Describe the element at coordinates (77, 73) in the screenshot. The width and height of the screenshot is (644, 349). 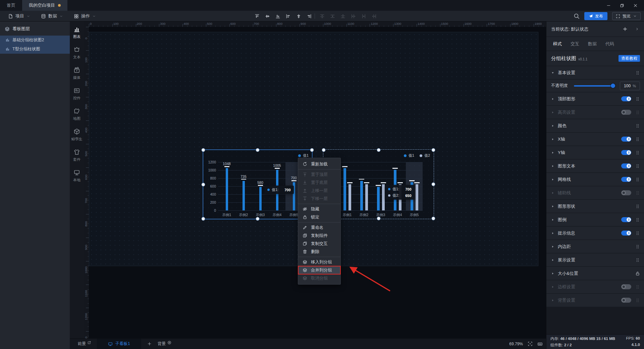
I see `widget-category-媒体: 媒体` at that location.